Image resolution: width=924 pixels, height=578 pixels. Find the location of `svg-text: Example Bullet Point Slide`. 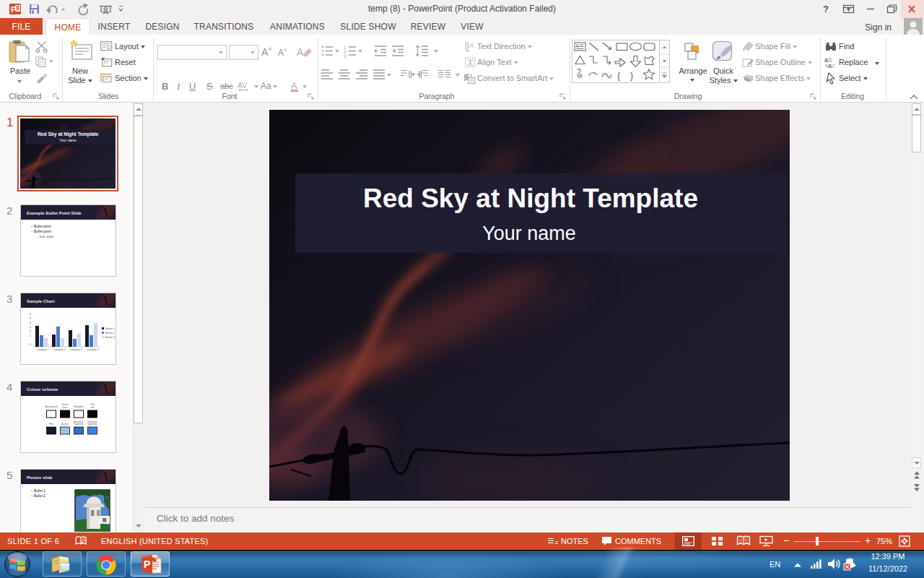

svg-text: Example Bullet Point Slide is located at coordinates (54, 213).